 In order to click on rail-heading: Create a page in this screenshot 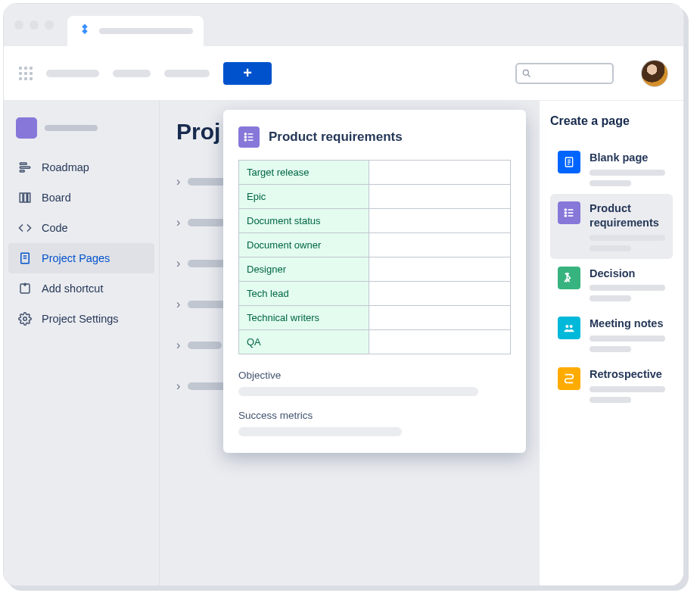, I will do `click(611, 121)`.